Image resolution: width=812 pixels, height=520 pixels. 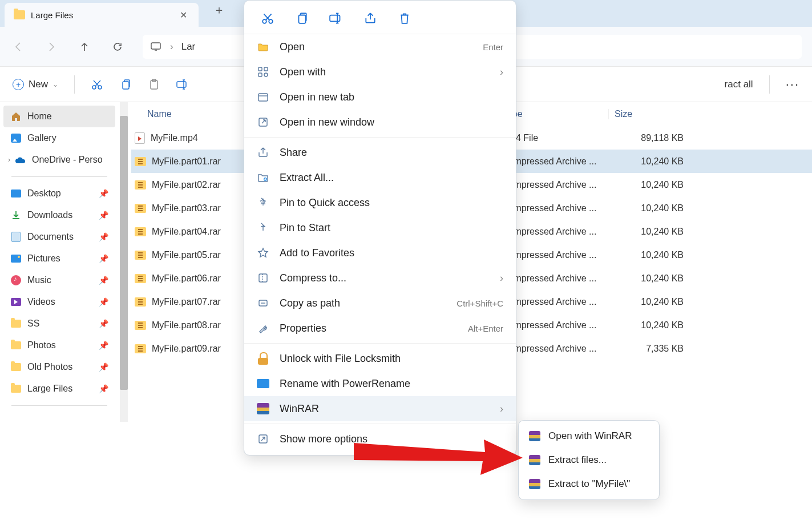 What do you see at coordinates (102, 15) in the screenshot?
I see `tab-active: Large Files ✕` at bounding box center [102, 15].